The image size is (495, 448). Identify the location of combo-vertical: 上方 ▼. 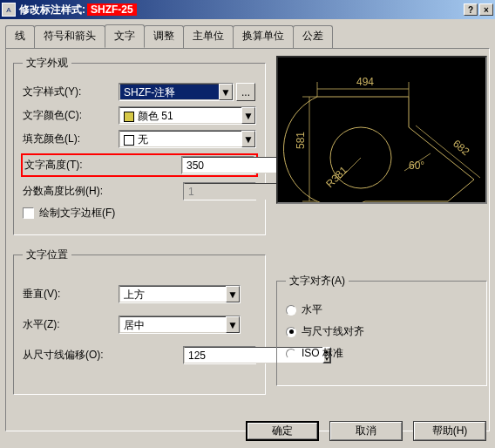
(180, 295).